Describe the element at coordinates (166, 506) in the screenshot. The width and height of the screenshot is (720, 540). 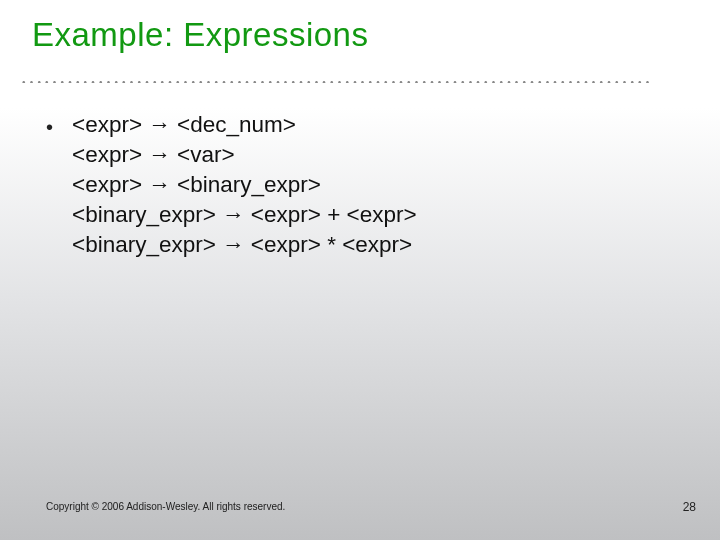
I see `copyright-text: Copyright © 2006 Addison-Wesley. All rig…` at that location.